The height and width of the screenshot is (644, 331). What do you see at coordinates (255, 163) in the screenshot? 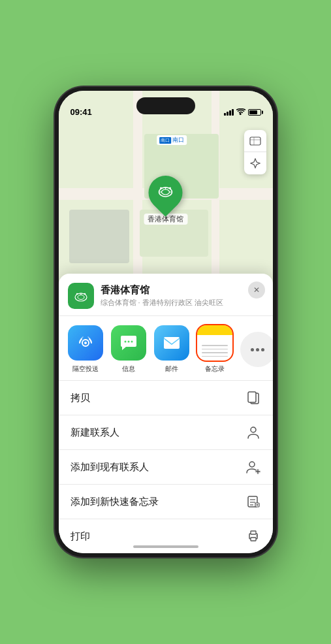
I see `location-button` at bounding box center [255, 163].